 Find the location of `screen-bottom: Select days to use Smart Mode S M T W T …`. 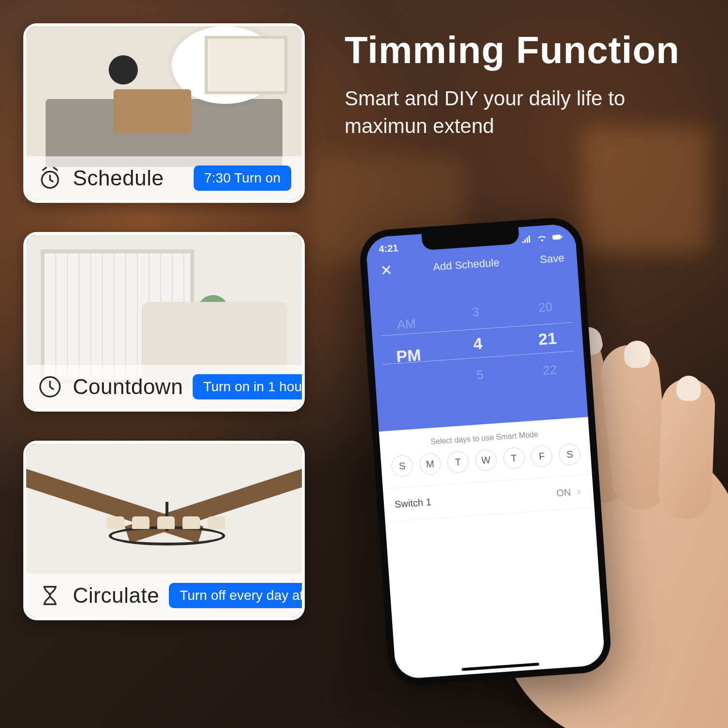

screen-bottom: Select days to use Smart Mode S M T W T … is located at coordinates (487, 470).